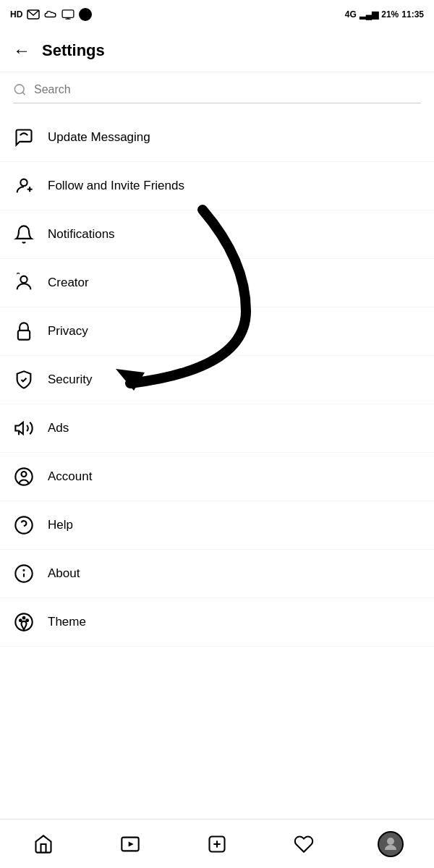 The width and height of the screenshot is (434, 868). Describe the element at coordinates (81, 234) in the screenshot. I see `menu-label-notifications: Notifications` at that location.